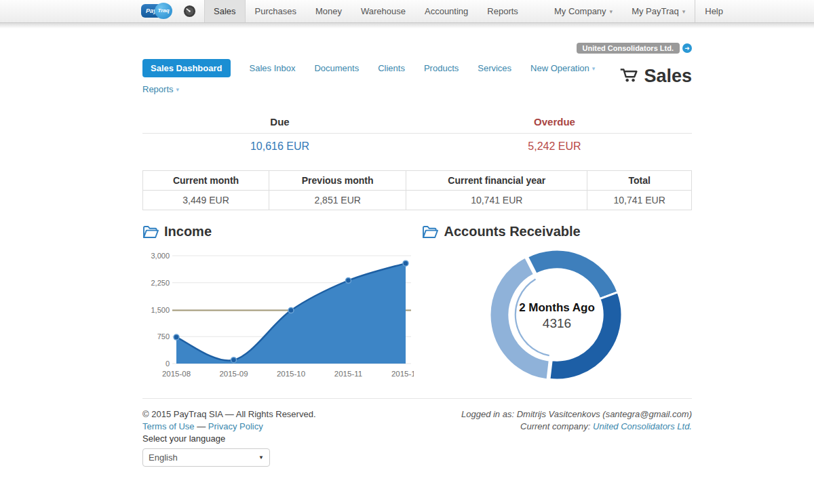 The width and height of the screenshot is (814, 504). I want to click on nav-money: Money, so click(328, 11).